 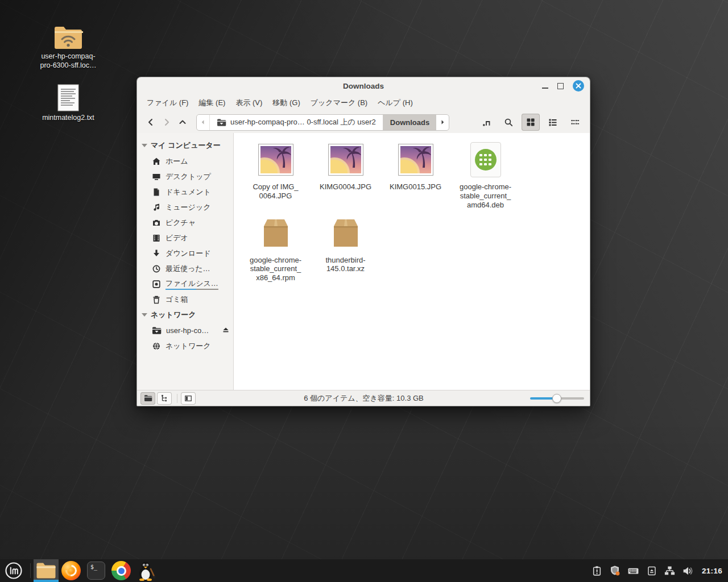 What do you see at coordinates (339, 103) in the screenshot?
I see `menu-bookmarks: ブックマーク (B)` at bounding box center [339, 103].